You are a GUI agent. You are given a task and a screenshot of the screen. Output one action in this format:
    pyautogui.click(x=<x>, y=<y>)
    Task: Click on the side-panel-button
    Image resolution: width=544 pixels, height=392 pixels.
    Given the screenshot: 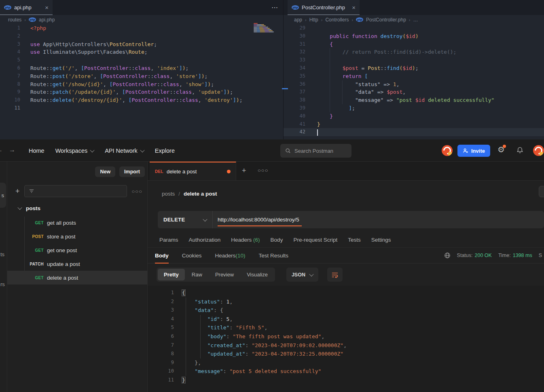 What is the action you would take?
    pyautogui.click(x=541, y=192)
    